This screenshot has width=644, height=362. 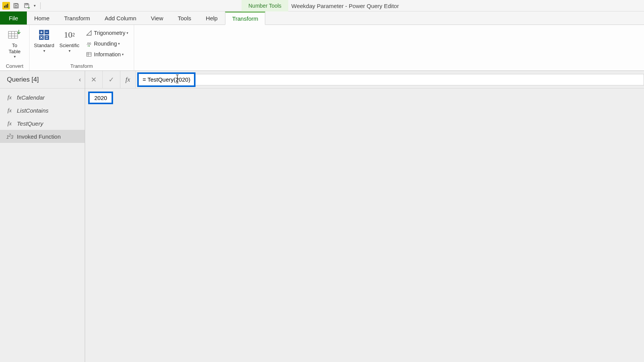 What do you see at coordinates (94, 80) in the screenshot?
I see `cancel-formula-button: ✕` at bounding box center [94, 80].